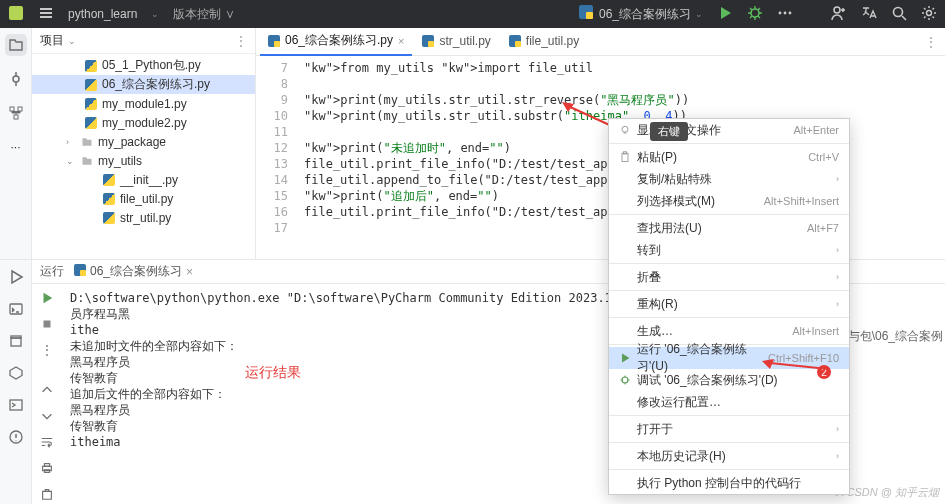 The image size is (945, 504). Describe the element at coordinates (869, 14) in the screenshot. I see `language-icon` at that location.